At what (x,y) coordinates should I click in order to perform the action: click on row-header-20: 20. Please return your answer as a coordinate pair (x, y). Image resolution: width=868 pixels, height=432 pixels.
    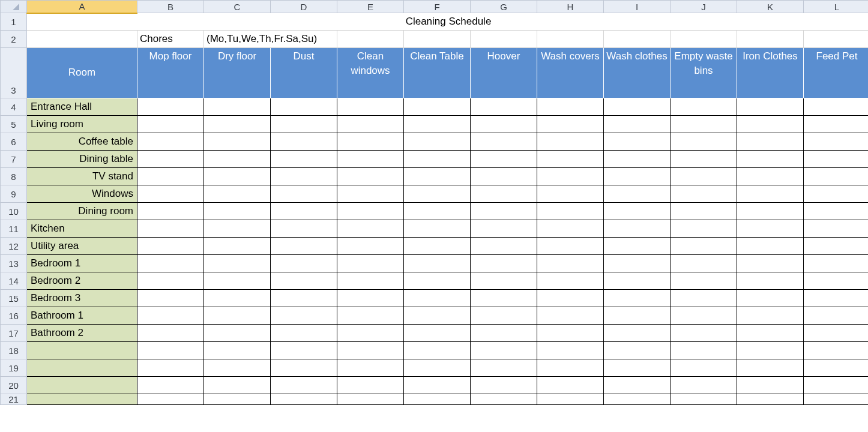
    Looking at the image, I should click on (14, 385).